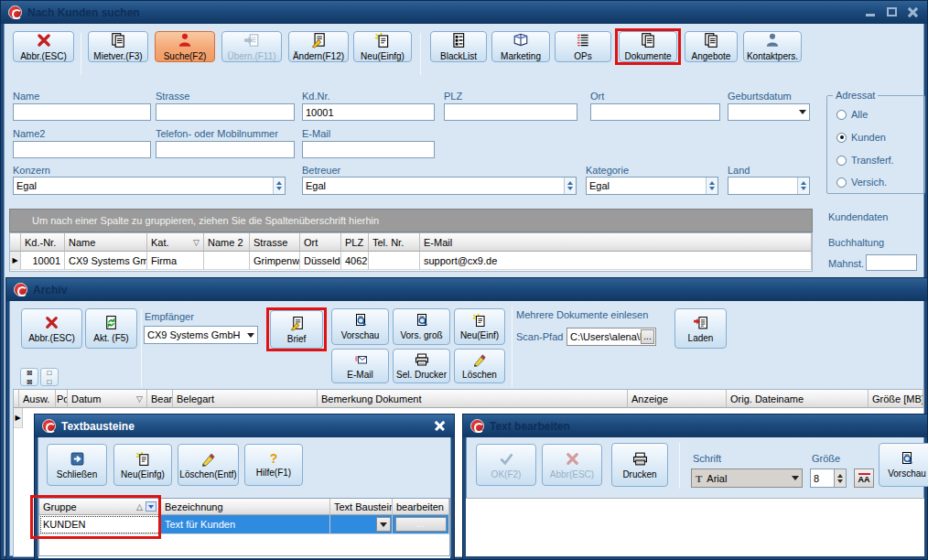  I want to click on text-edit-area, so click(696, 527).